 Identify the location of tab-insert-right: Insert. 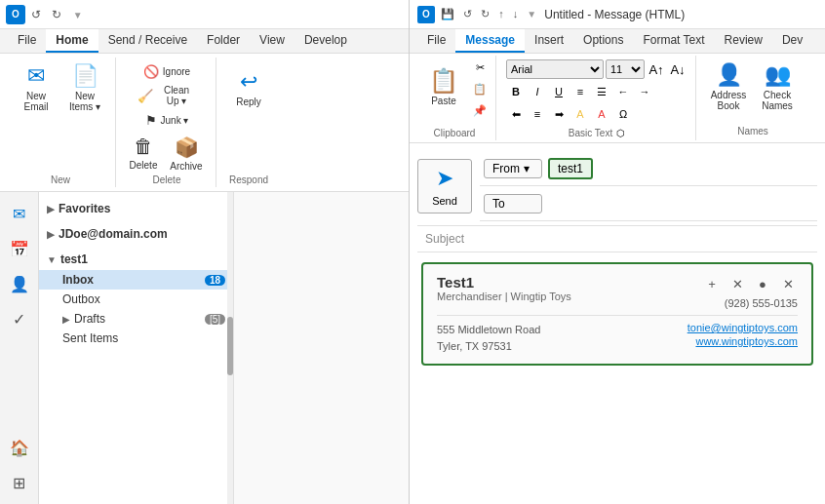
(549, 41).